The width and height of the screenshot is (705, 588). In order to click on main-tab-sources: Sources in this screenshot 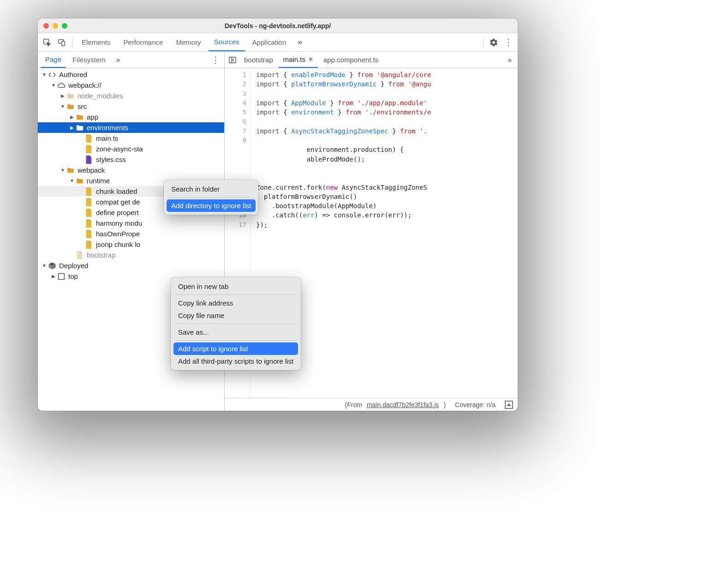, I will do `click(227, 42)`.